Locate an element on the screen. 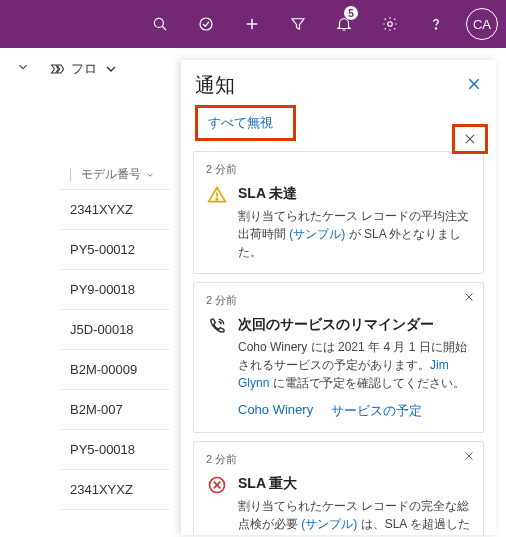 This screenshot has width=506, height=537. filter-icon is located at coordinates (298, 24).